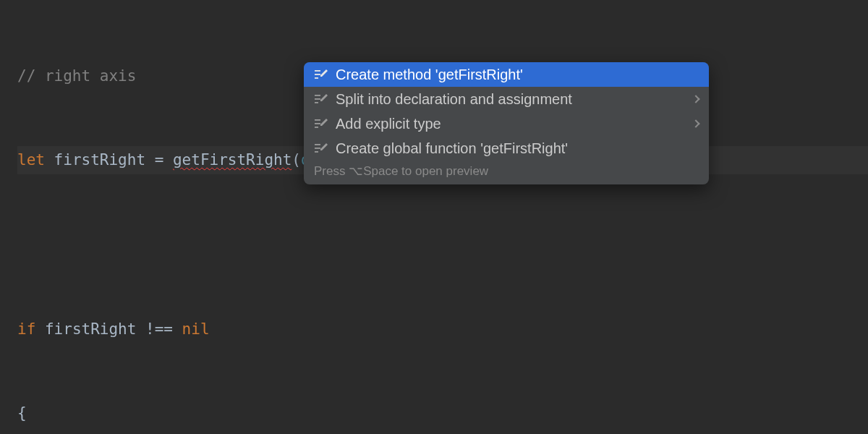  What do you see at coordinates (506, 148) in the screenshot?
I see `intention-item-create-global-function: Create global function 'getFirstRight'` at bounding box center [506, 148].